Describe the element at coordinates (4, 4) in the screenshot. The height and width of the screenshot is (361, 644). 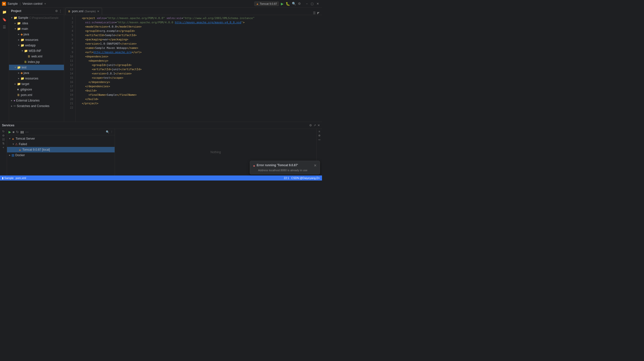
I see `app-icon: ■` at that location.